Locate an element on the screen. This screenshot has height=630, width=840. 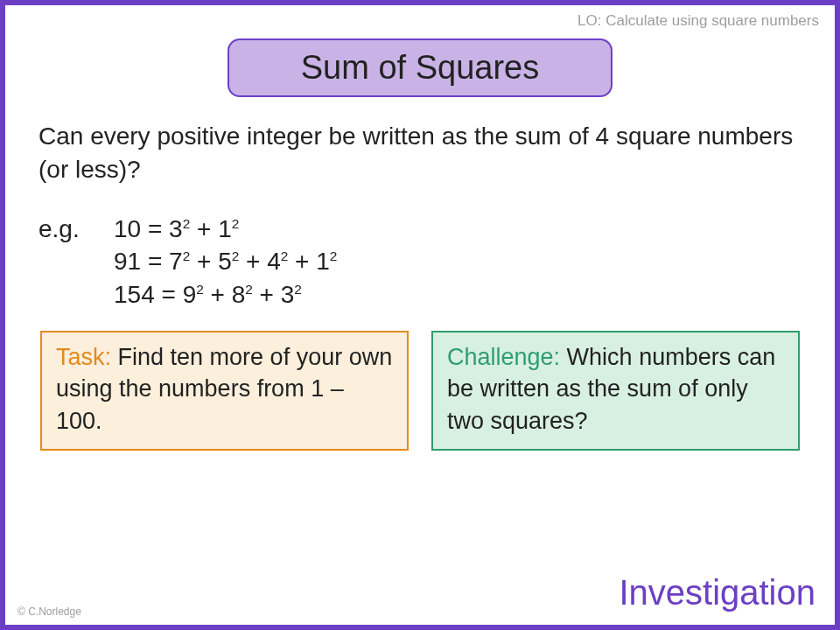
title-box: Sum of Squares is located at coordinates (420, 68).